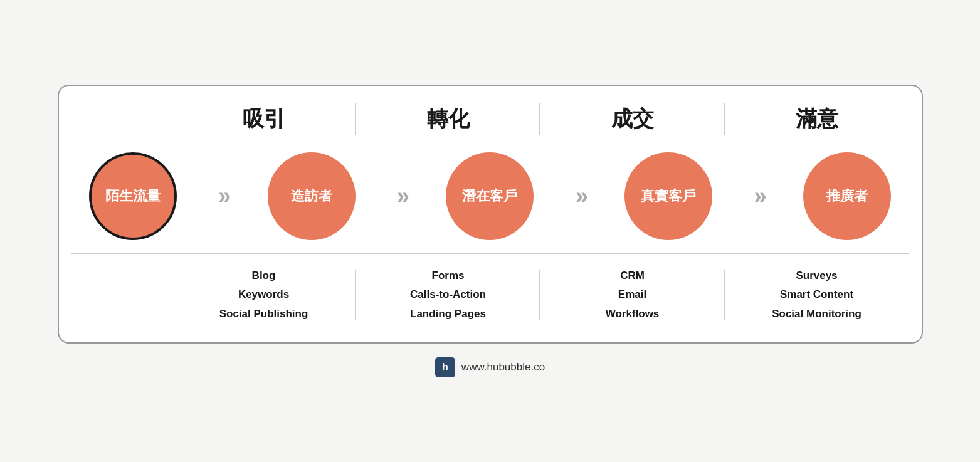 The height and width of the screenshot is (462, 980). Describe the element at coordinates (448, 315) in the screenshot. I see `tool-convert-3: Landing Pages` at that location.